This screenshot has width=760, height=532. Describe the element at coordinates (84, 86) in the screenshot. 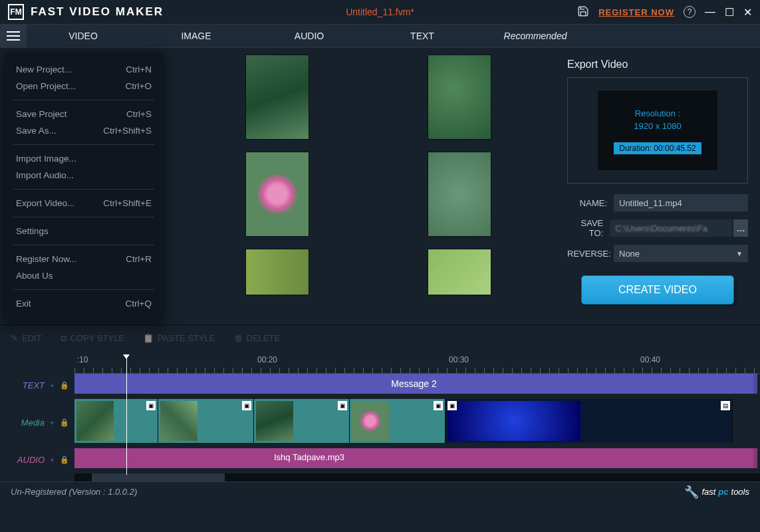

I see `menu-open-project: Open Project...Ctrl+O` at that location.